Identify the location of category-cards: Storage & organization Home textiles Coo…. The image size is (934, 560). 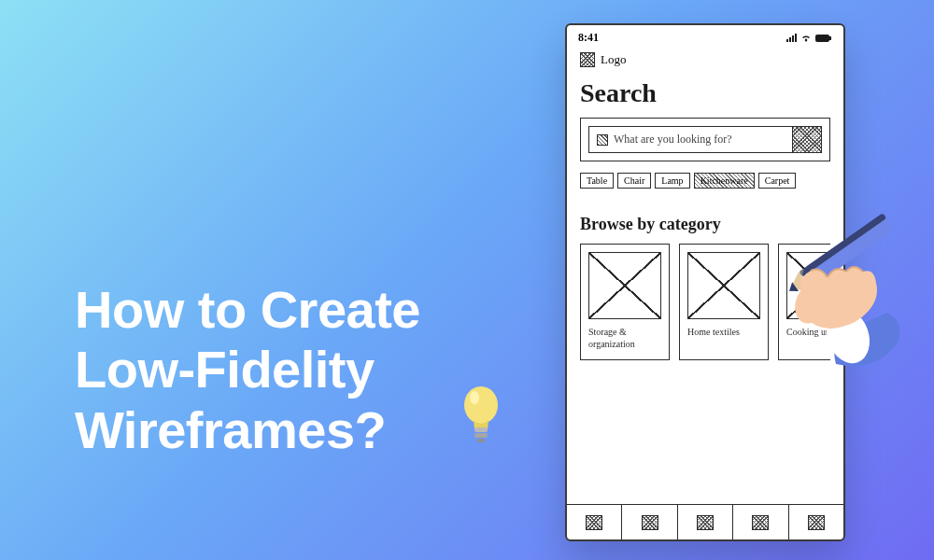
(705, 302).